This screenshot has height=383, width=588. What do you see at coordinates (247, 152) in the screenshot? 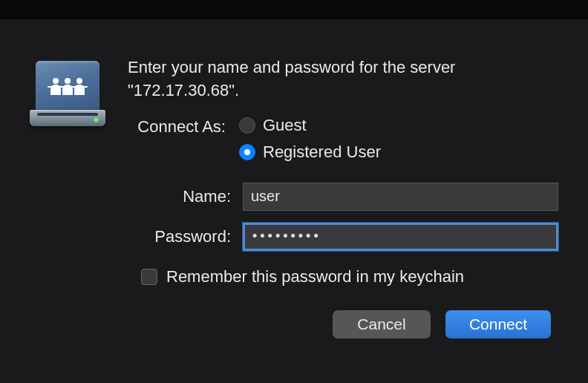
I see `radio-circle-selected-icon` at bounding box center [247, 152].